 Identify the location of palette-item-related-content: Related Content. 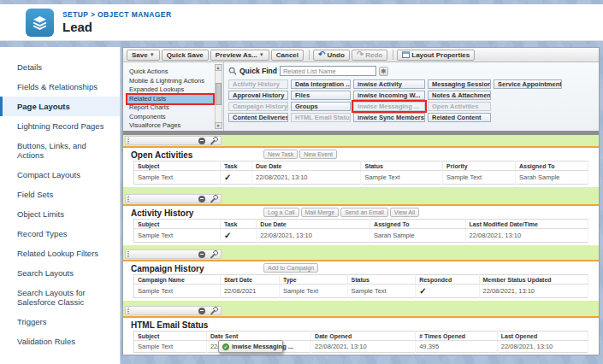
(459, 118).